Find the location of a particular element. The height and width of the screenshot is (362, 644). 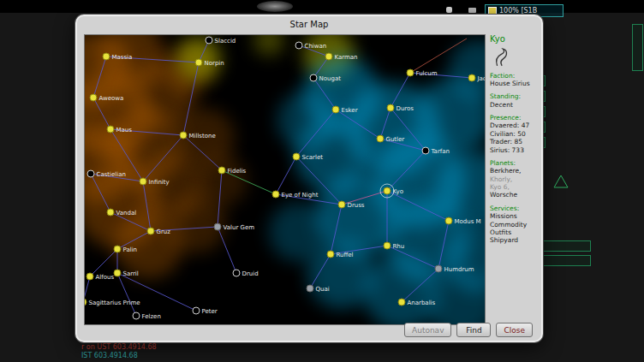

star-system-massia: Massia is located at coordinates (117, 56).